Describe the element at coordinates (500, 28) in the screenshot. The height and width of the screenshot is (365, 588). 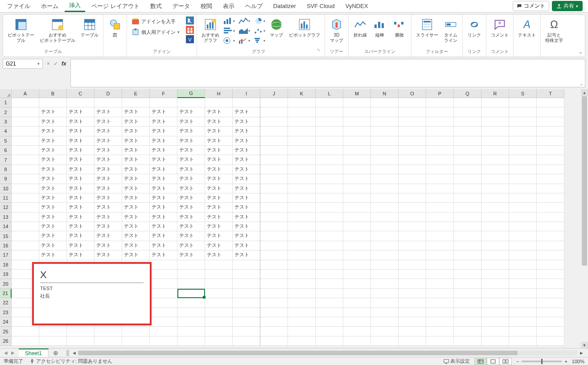
I see `insert-comment-button: +コメント` at that location.